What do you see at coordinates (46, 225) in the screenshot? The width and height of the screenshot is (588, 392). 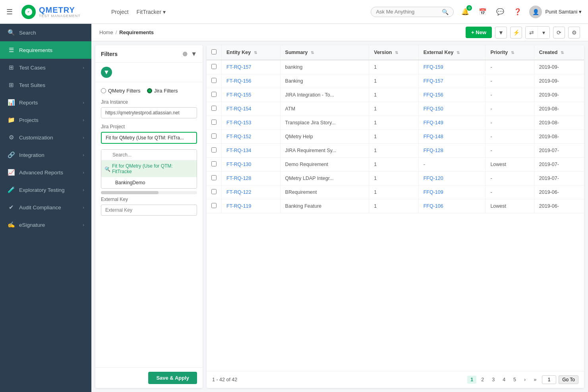 I see `sidebar-item-esignature: ✍ eSignature ›` at bounding box center [46, 225].